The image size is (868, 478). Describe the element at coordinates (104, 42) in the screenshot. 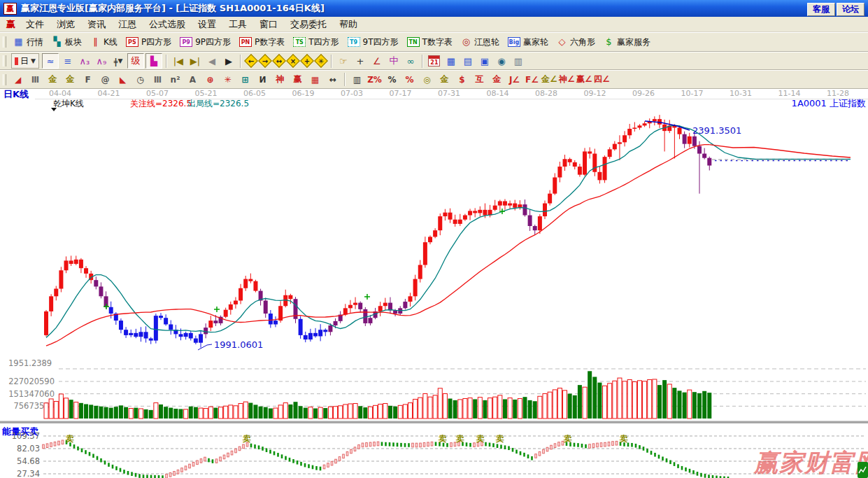

I see `kline-button: ‖K线` at that location.